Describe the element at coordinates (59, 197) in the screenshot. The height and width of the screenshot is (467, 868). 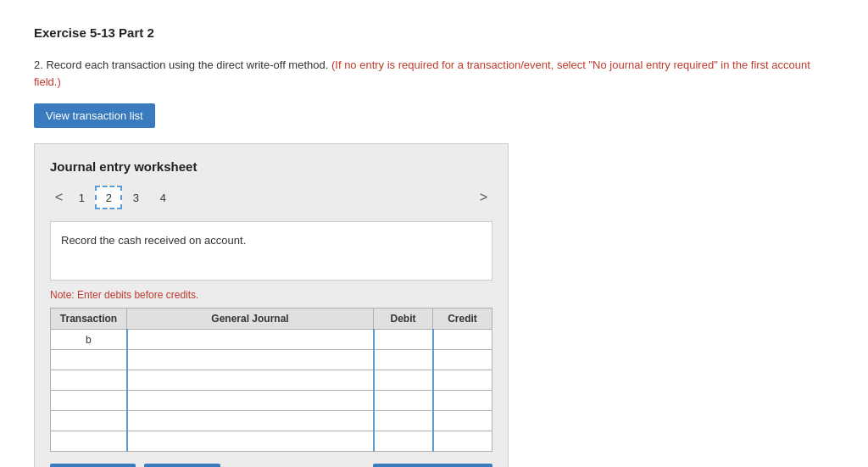
I see `tab-nav-left: <` at that location.